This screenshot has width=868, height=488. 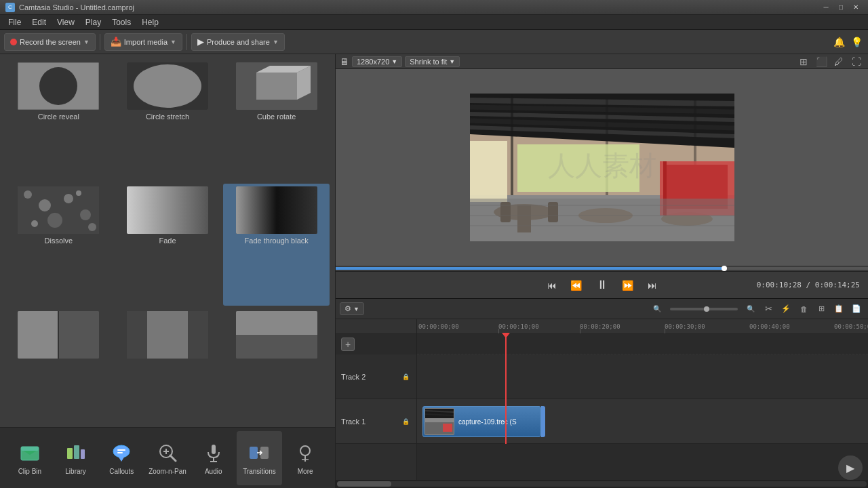 What do you see at coordinates (87, 42) in the screenshot?
I see `record-dropdown-icon: ▼` at bounding box center [87, 42].